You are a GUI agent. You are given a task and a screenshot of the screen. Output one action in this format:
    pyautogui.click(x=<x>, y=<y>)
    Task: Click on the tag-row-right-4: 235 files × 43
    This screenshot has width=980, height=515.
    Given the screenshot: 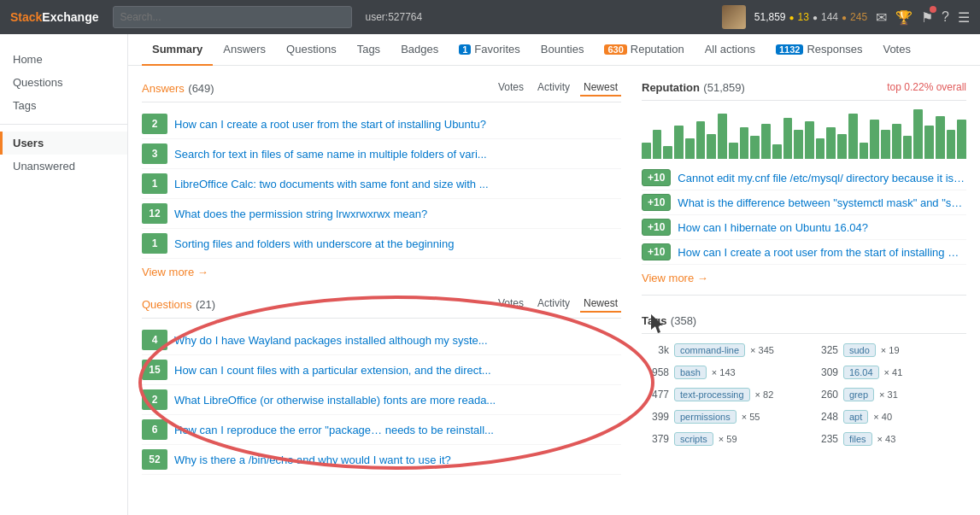 What is the action you would take?
    pyautogui.click(x=889, y=439)
    